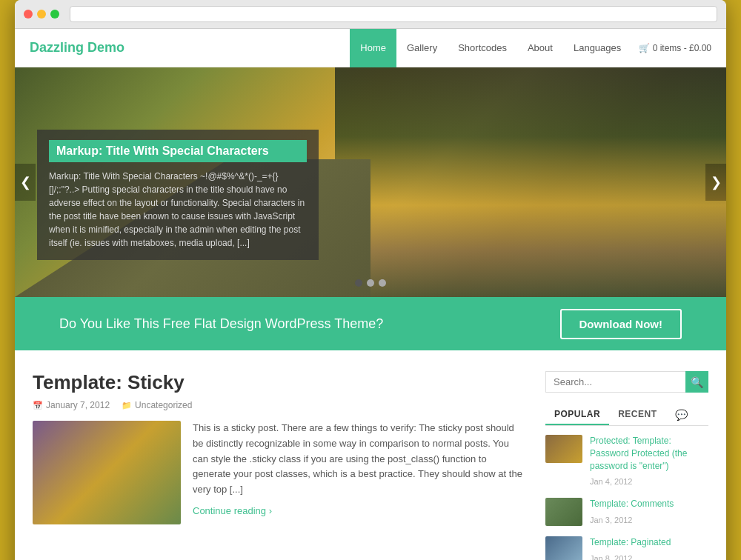  Describe the element at coordinates (157, 405) in the screenshot. I see `post-category: 📁 Uncategorized` at that location.